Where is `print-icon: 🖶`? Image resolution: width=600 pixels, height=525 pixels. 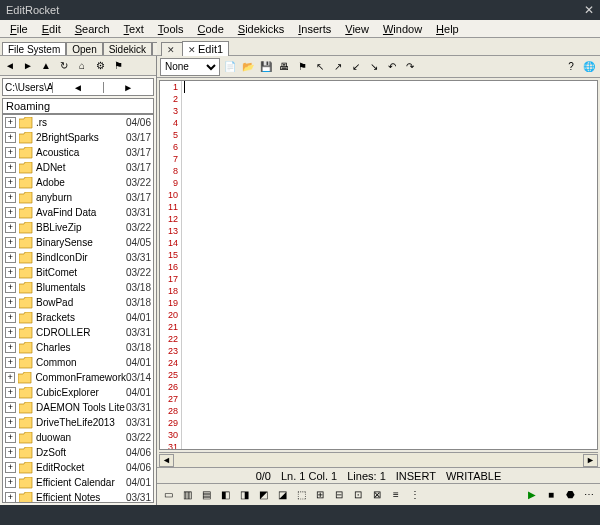 print-icon: 🖶 is located at coordinates (284, 67).